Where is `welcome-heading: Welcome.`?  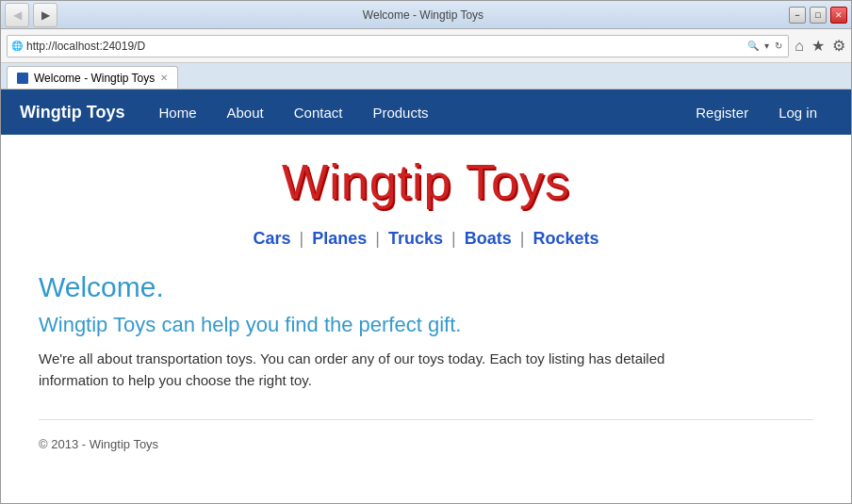 welcome-heading: Welcome. is located at coordinates (426, 287).